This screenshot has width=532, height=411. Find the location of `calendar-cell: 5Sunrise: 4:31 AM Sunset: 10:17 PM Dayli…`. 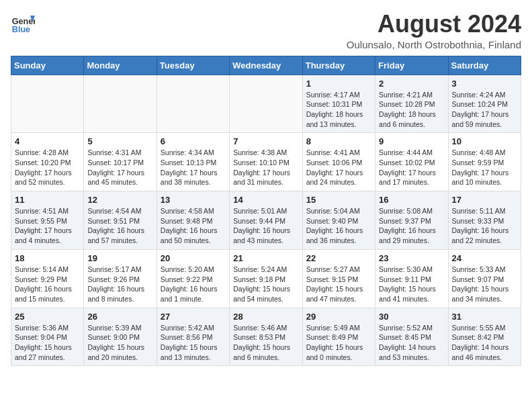

calendar-cell: 5Sunrise: 4:31 AM Sunset: 10:17 PM Dayli… is located at coordinates (120, 163).